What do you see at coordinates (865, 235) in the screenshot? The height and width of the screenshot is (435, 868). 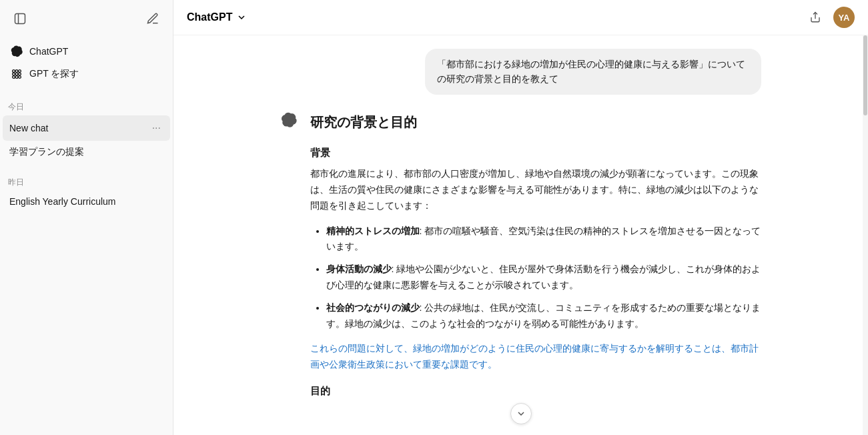 I see `scrollbar-track` at bounding box center [865, 235].